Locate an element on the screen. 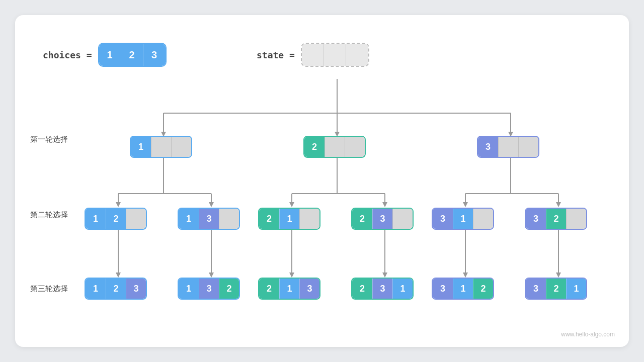  l1-node-purple: 3 is located at coordinates (508, 147).